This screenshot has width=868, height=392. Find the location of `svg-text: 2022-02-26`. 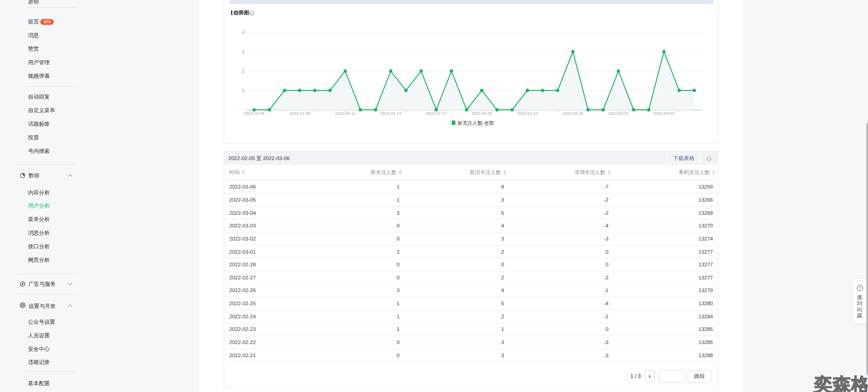

svg-text: 2022-02-26 is located at coordinates (573, 113).